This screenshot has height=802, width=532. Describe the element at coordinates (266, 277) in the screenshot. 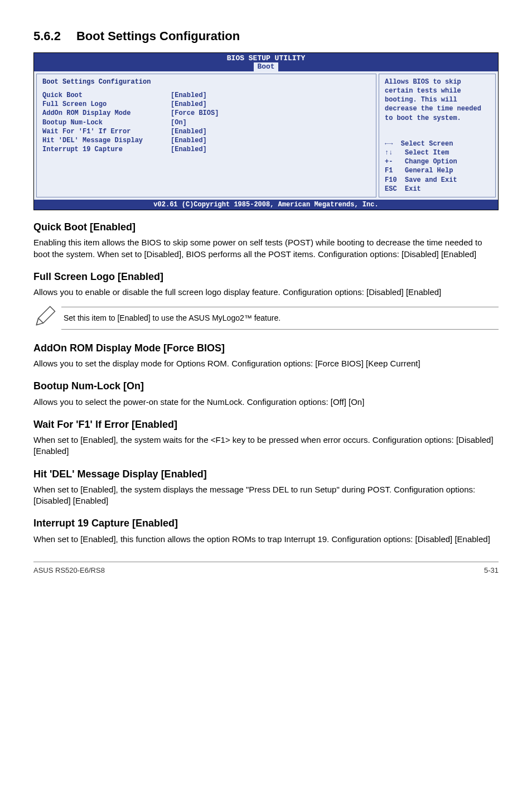

I see `heading-full-screen-logo: Full Screen Logo [Enabled]` at that location.